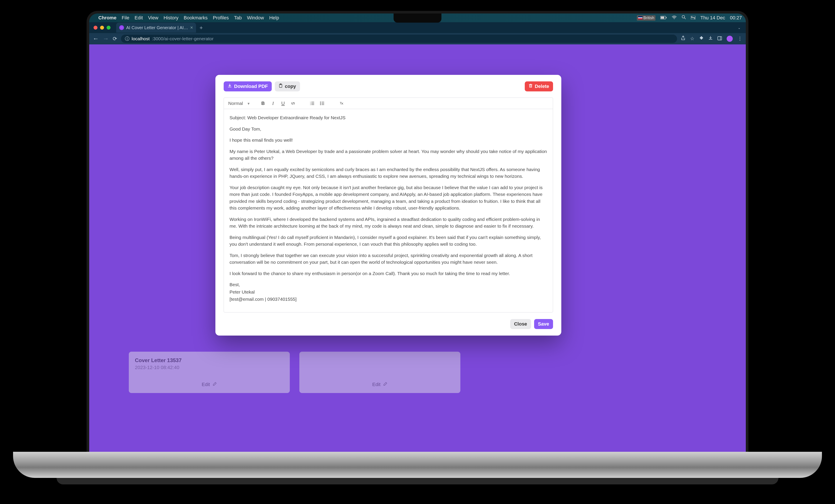 Image resolution: width=835 pixels, height=504 pixels. I want to click on copy-label: copy, so click(290, 86).